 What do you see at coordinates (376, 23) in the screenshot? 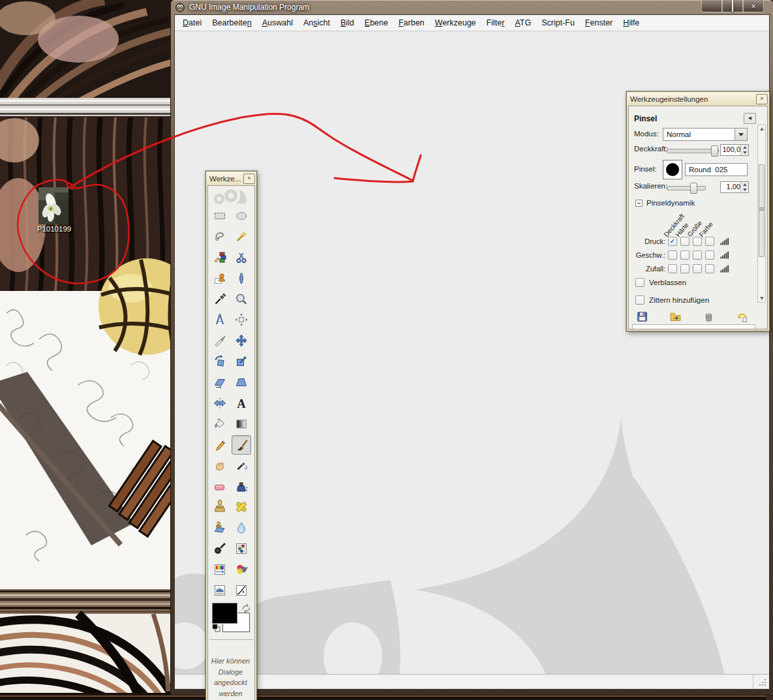
I see `menu-item-ebene: Ebene` at bounding box center [376, 23].